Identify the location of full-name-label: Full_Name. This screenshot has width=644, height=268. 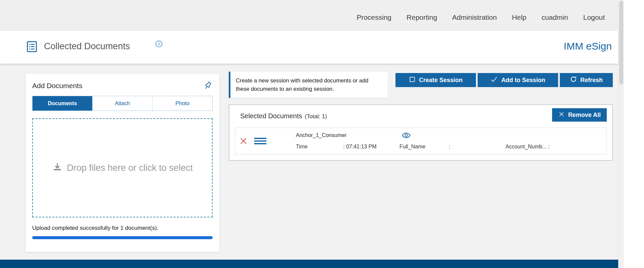
(413, 147).